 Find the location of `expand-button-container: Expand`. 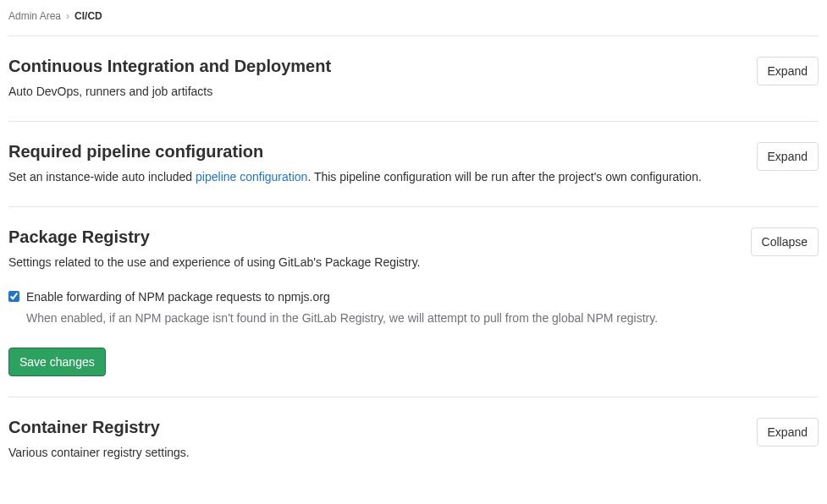

expand-button-container: Expand is located at coordinates (787, 432).